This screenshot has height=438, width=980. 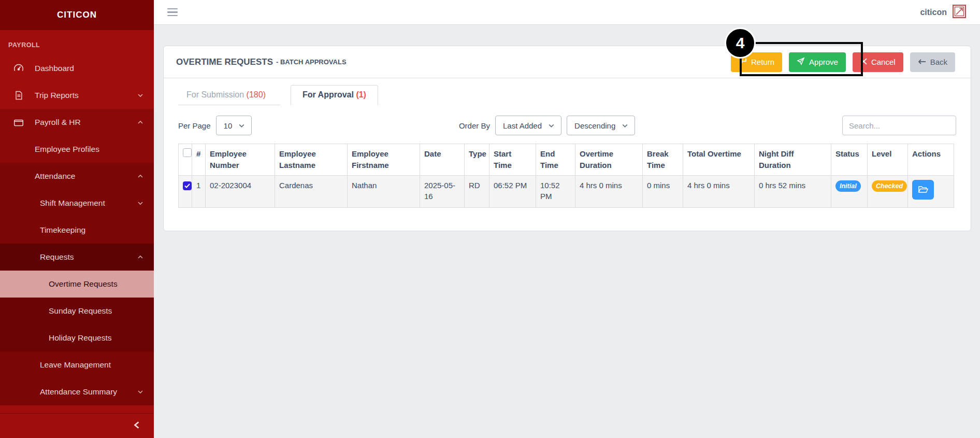 I want to click on back-arrow-icon, so click(x=922, y=62).